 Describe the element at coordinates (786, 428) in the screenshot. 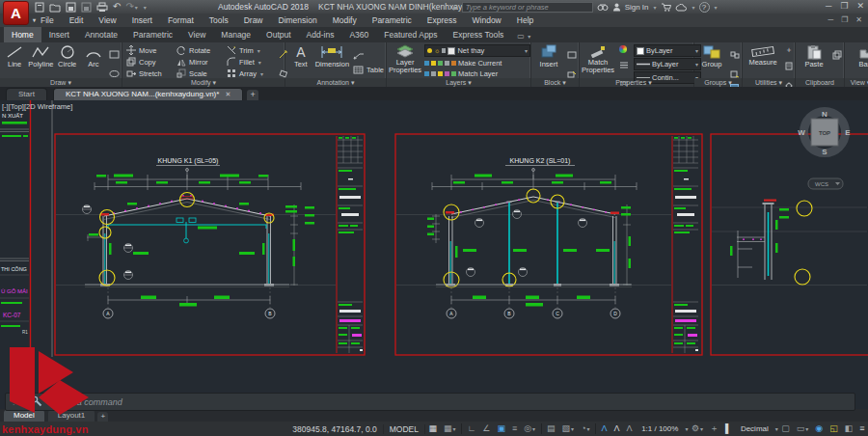

I see `quick-properties-icon: ▢` at that location.